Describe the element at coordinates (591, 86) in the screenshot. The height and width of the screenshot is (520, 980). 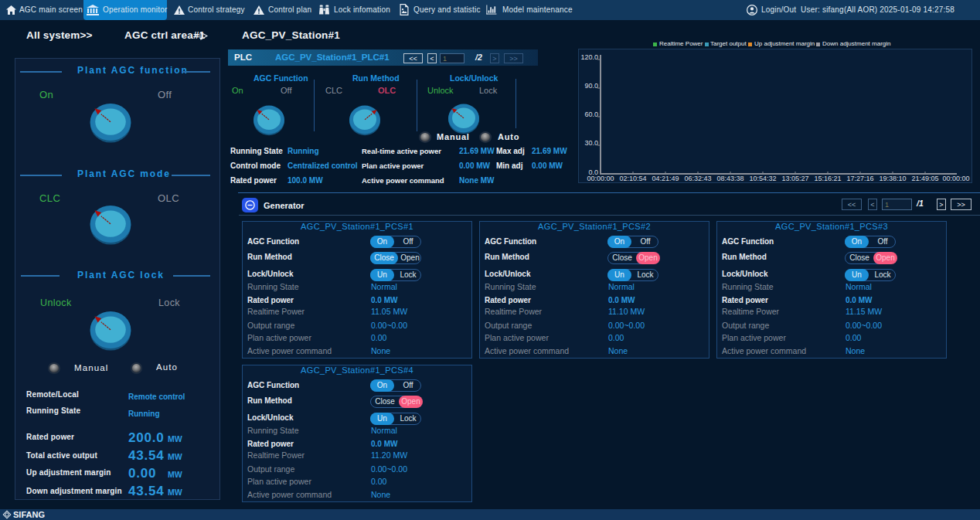
I see `svg-text: 90.0` at that location.